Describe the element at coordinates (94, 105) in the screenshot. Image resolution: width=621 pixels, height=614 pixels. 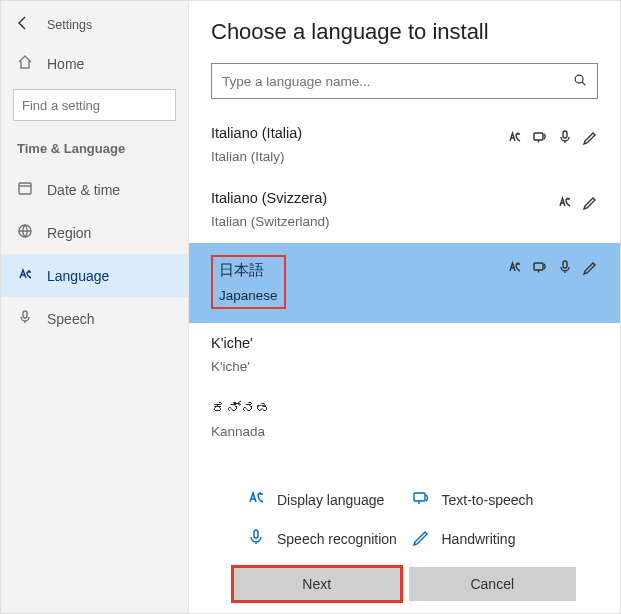
I see `find-setting-box` at that location.